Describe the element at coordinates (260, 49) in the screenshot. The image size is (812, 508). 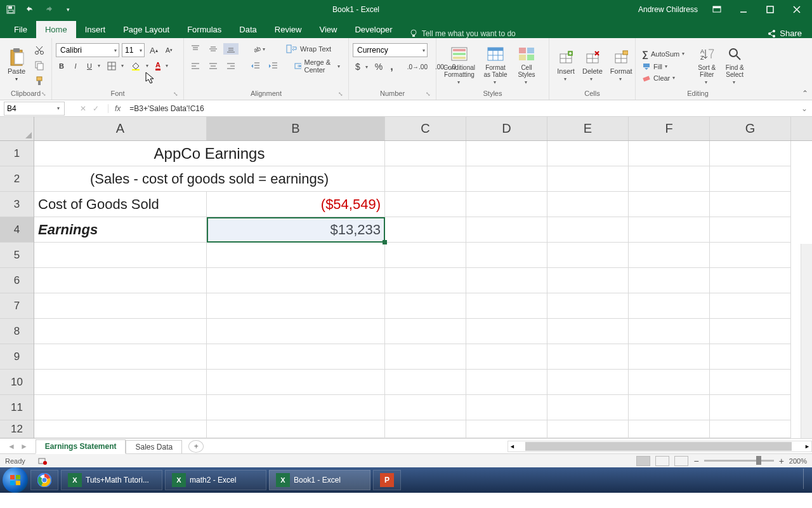
I see `orientation-button: ab▾` at that location.